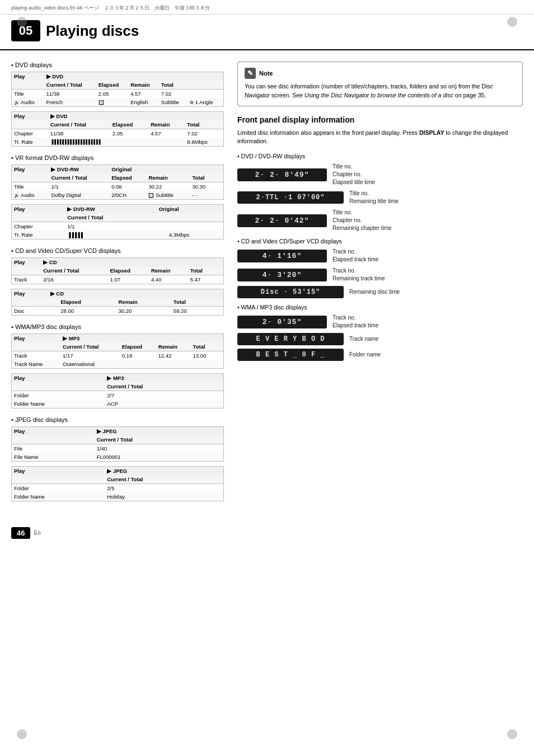 Image resolution: width=534 pixels, height=756 pixels. I want to click on header-filepath: playing audio_video discs.fm 46 ページ ２０３年…, so click(111, 8).